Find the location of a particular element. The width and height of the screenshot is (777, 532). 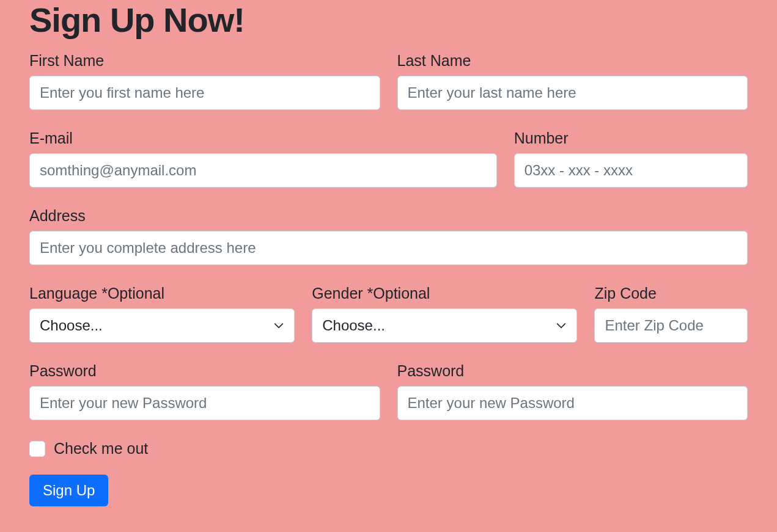

gender-select: Choose... is located at coordinates (444, 326).